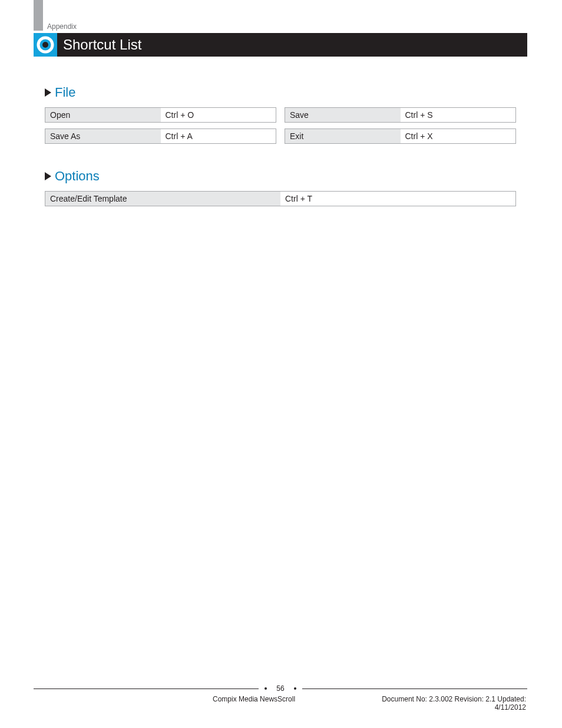  I want to click on shortcut-name: Exit, so click(343, 136).